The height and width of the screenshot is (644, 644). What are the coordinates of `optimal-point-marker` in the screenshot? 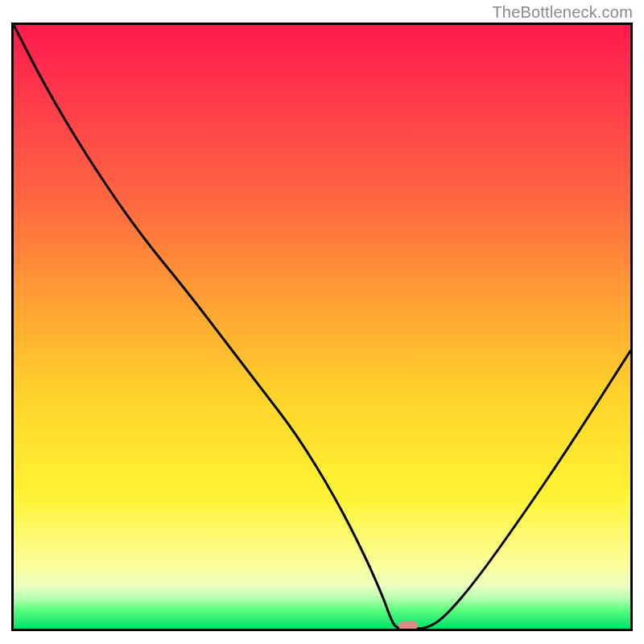 It's located at (408, 625).